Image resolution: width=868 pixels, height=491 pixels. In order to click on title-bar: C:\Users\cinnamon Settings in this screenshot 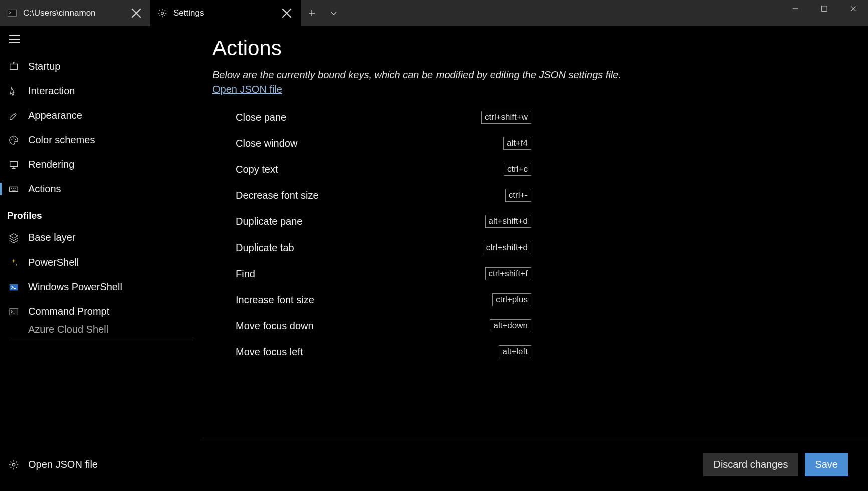, I will do `click(434, 13)`.